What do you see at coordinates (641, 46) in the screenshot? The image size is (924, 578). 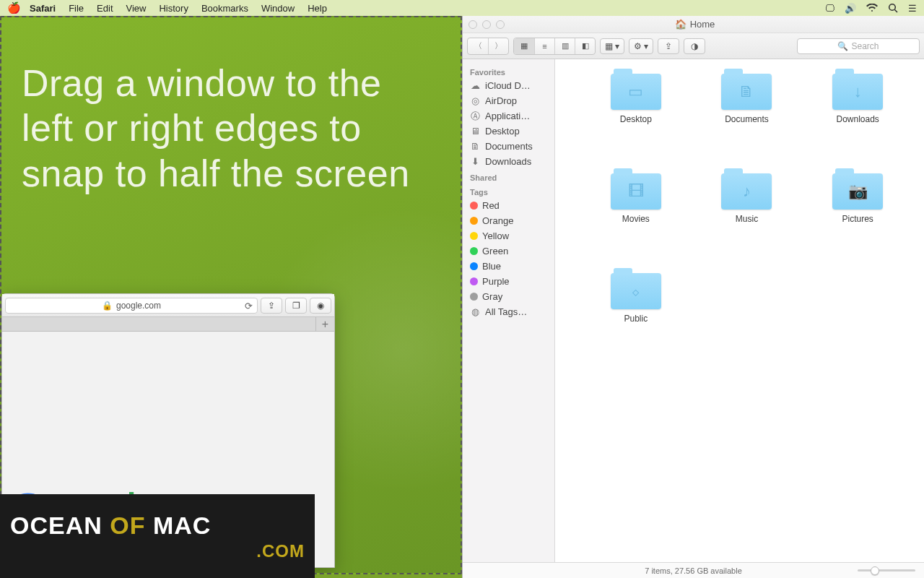 I see `action-dropdown: ⚙▾` at bounding box center [641, 46].